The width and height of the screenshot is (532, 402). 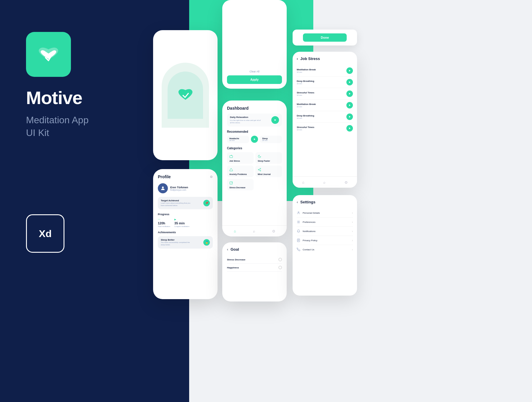 What do you see at coordinates (254, 231) in the screenshot?
I see `dashboard-bottom-nav: ⌂ ⌕ ⊙` at bounding box center [254, 231].